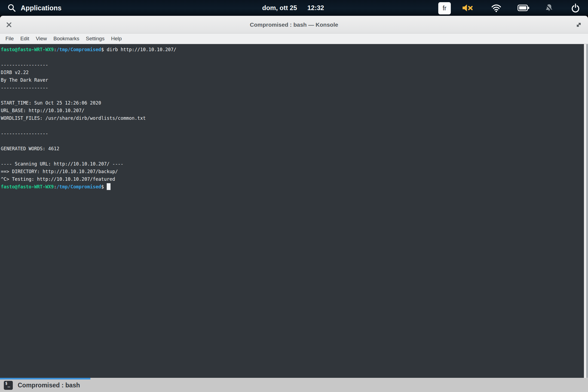 The image size is (588, 392). Describe the element at coordinates (12, 8) in the screenshot. I see `search-icon` at that location.